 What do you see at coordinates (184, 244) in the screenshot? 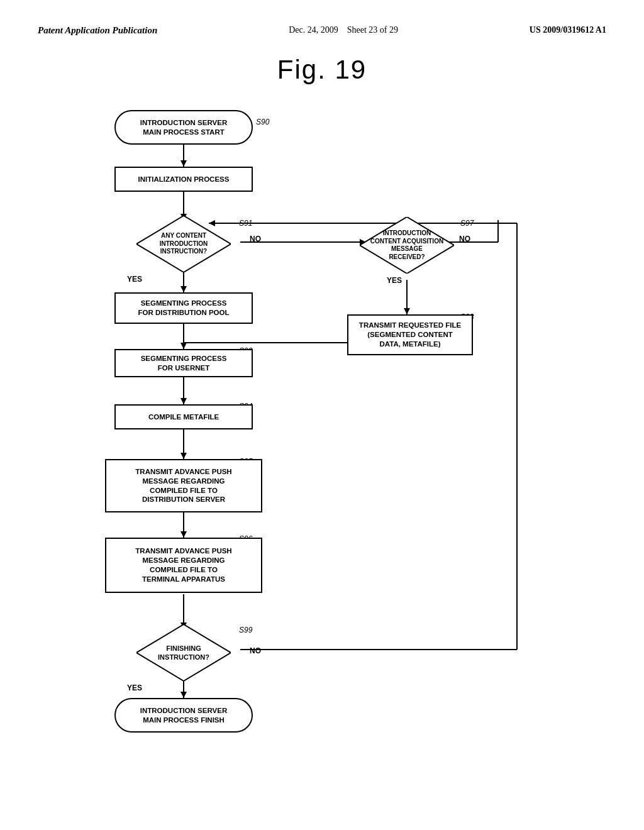
I see `s91-diamond: ANY CONTENTINTRODUCTIONINSTRUCTION?` at bounding box center [184, 244].